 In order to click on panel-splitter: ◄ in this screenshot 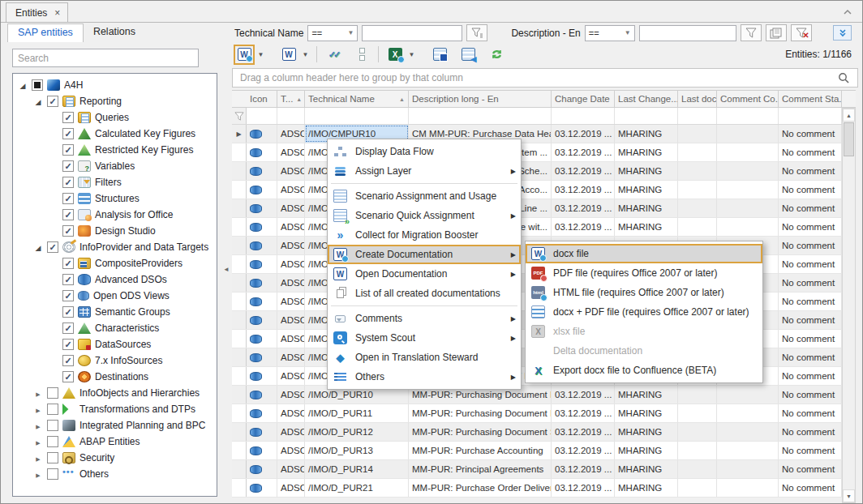, I will do `click(225, 263)`.